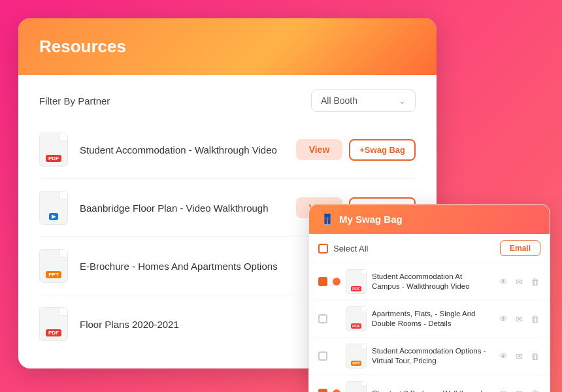 Image resolution: width=562 pixels, height=392 pixels. Describe the element at coordinates (356, 363) in the screenshot. I see `swag-file-type: PPT` at that location.